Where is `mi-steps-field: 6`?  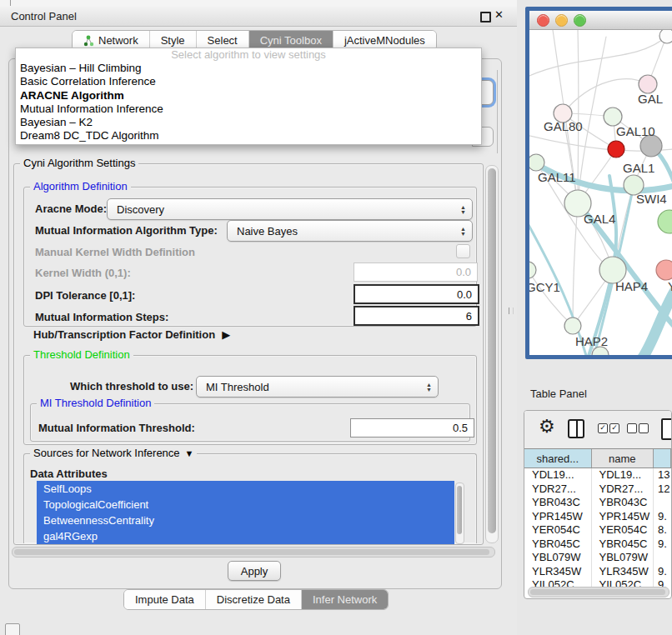 mi-steps-field: 6 is located at coordinates (417, 316).